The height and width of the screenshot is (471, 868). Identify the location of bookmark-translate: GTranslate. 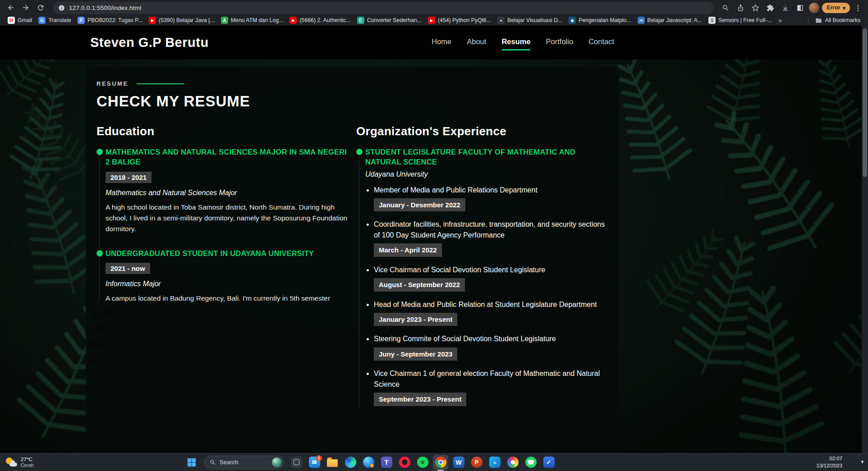
(55, 20).